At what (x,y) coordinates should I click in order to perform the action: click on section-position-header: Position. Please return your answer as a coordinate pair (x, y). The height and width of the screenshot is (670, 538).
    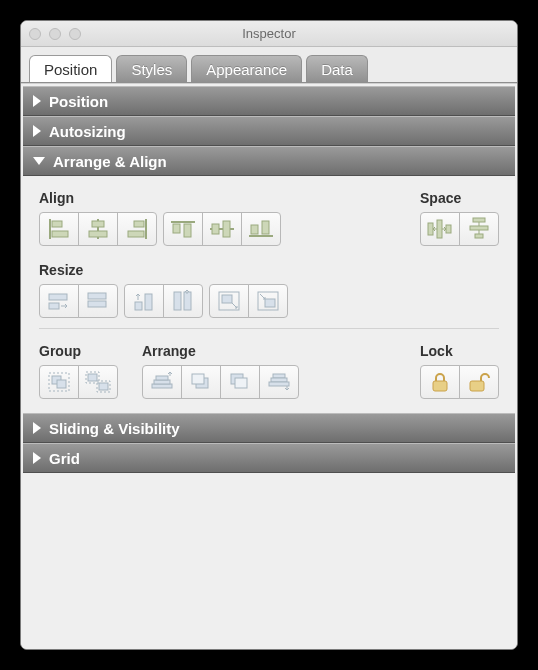
    Looking at the image, I should click on (269, 101).